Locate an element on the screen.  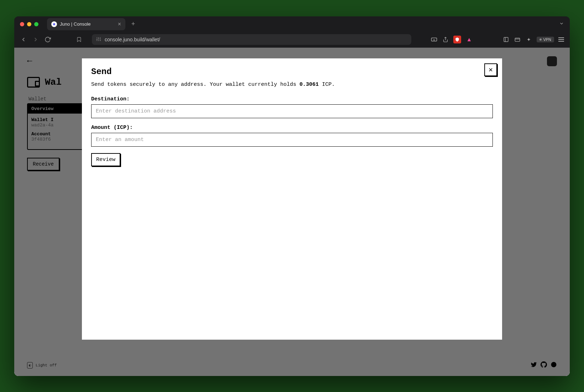
wallet-browser-icon is located at coordinates (517, 40).